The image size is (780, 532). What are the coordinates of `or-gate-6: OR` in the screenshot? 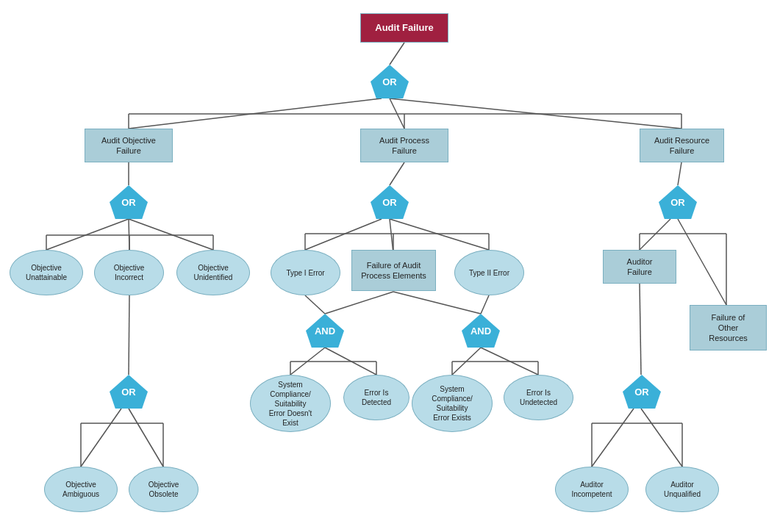 It's located at (642, 392).